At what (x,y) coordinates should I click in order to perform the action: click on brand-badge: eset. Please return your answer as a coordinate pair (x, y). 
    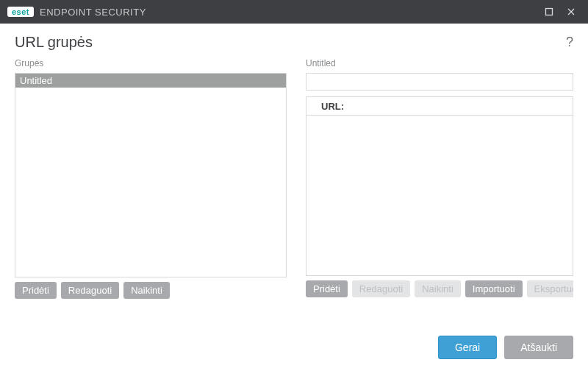
    Looking at the image, I should click on (21, 12).